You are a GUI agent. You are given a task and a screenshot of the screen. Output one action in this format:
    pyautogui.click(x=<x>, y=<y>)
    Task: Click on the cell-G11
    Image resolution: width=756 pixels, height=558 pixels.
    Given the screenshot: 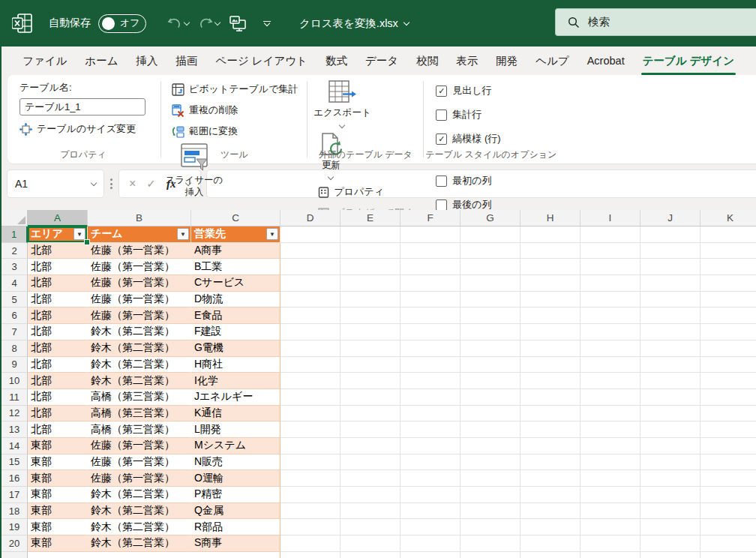 What is the action you would take?
    pyautogui.click(x=490, y=398)
    